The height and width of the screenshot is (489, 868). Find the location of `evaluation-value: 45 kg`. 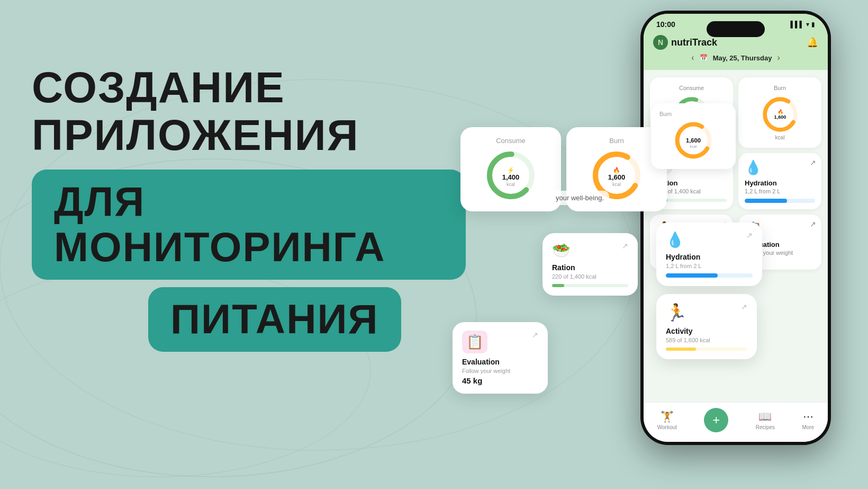

evaluation-value: 45 kg is located at coordinates (500, 380).